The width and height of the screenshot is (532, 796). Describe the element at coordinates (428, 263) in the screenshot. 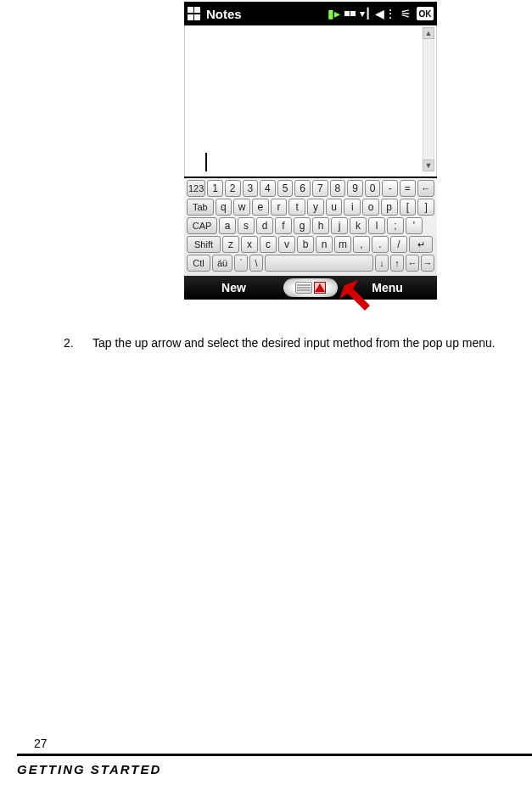

I see `key-arrow-right: →` at that location.